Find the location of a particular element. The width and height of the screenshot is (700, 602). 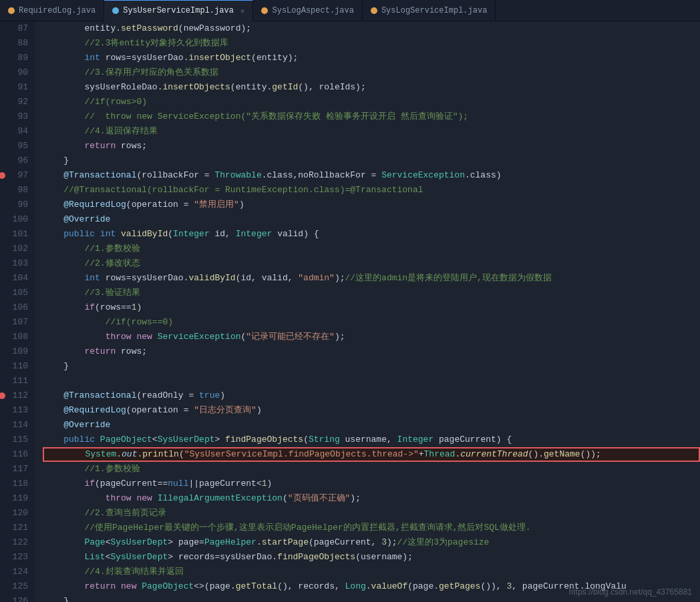

ln-100: 100 is located at coordinates (14, 220).